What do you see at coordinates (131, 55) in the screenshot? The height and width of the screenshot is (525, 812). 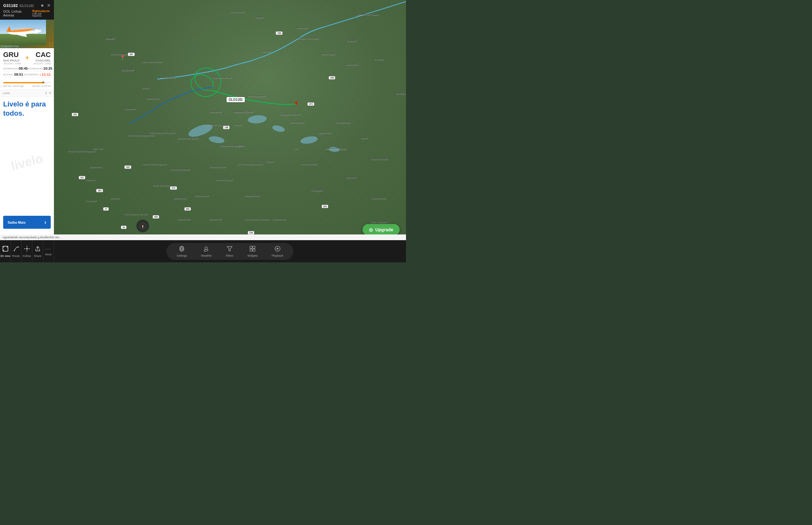 I see `road-467: 467` at bounding box center [131, 55].